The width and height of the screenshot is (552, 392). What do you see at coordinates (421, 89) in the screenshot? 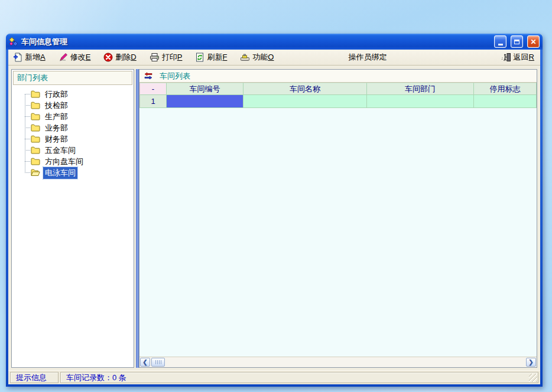
I see `grid-header-workshop-department: 车间部门` at bounding box center [421, 89].